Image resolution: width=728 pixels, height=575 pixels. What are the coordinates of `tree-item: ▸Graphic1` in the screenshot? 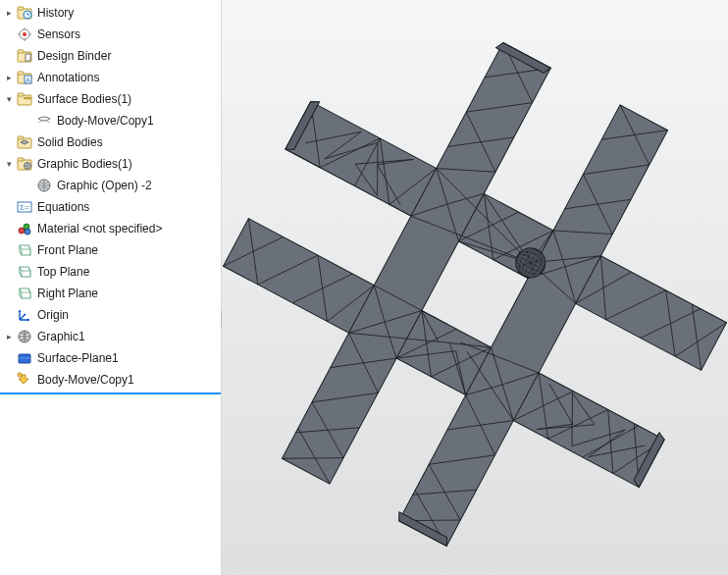 It's located at (110, 337).